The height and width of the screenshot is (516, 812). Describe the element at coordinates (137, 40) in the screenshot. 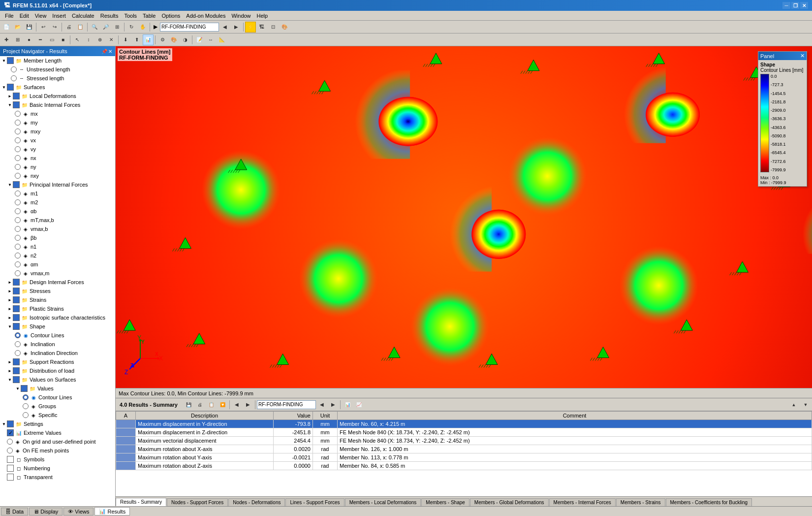

I see `show-supports-btn: ⬆` at that location.